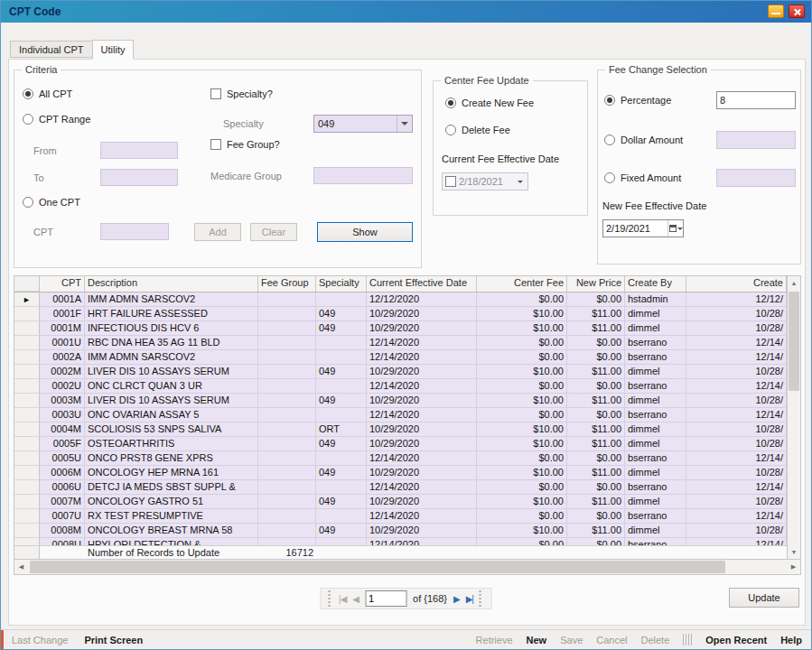 This screenshot has height=650, width=812. What do you see at coordinates (407, 314) in the screenshot?
I see `grid-row: 0001FHRT FAILURE ASSESSED04910/29/2020$1…` at bounding box center [407, 314].